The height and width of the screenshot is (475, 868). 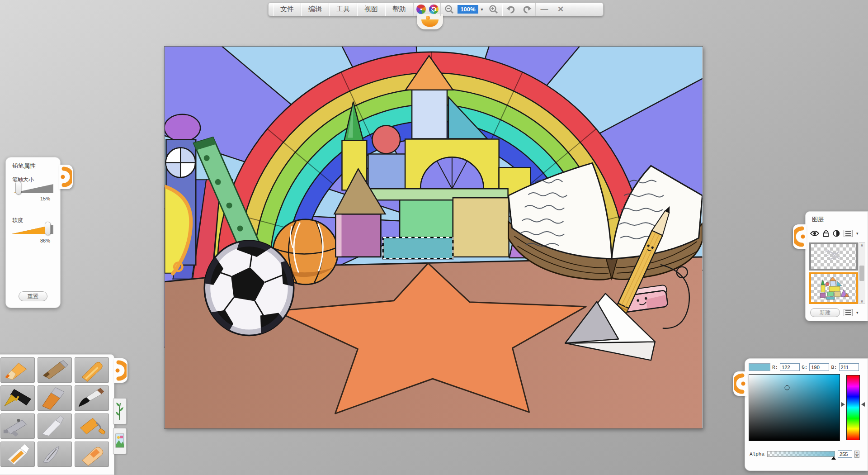 What do you see at coordinates (427, 9) in the screenshot?
I see `mascot-icons` at bounding box center [427, 9].